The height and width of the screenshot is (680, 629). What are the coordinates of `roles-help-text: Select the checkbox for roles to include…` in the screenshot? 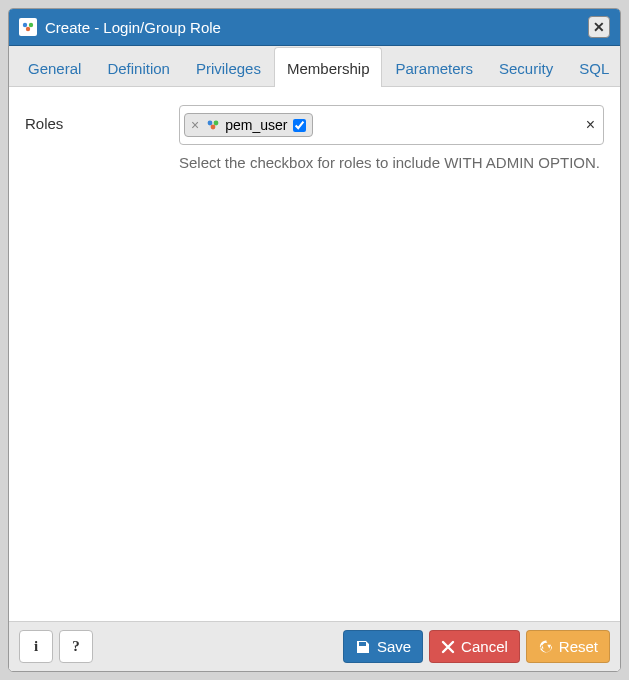 It's located at (392, 163).